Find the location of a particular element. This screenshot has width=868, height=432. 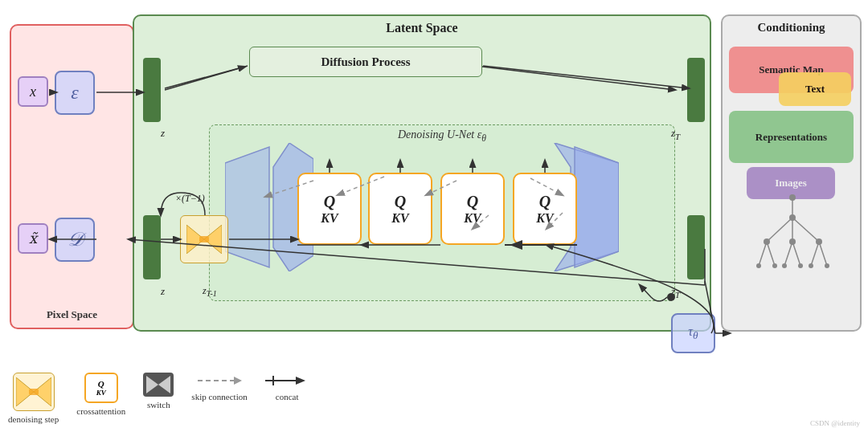

switch-icon is located at coordinates (158, 385).